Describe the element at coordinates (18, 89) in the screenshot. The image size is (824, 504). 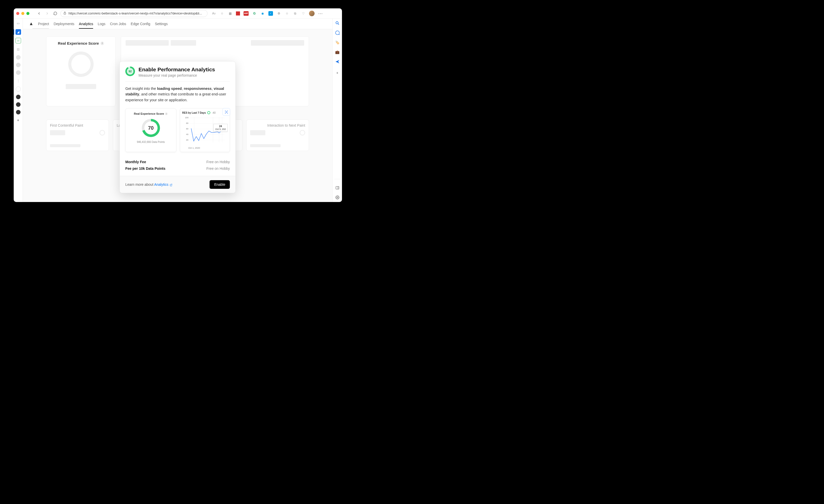
I see `sidebar-tab-9-icon` at that location.